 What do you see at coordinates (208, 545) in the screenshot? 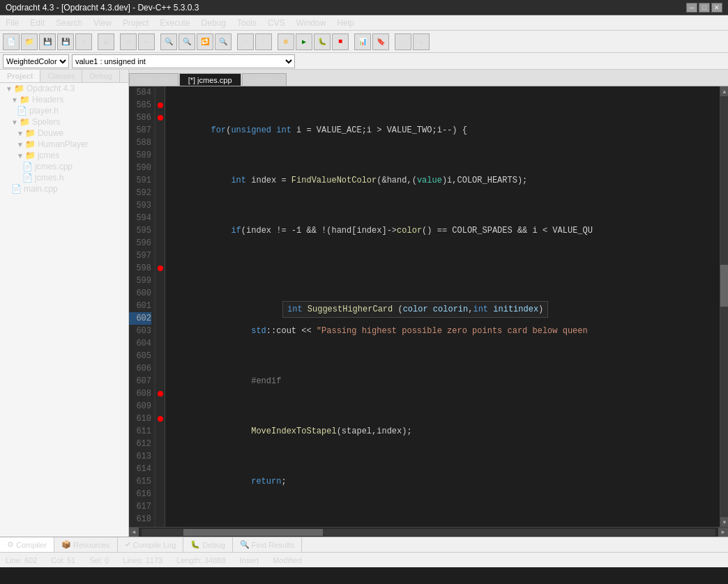
I see `bottom-tab-debug: 🐛 Debug` at bounding box center [208, 545].